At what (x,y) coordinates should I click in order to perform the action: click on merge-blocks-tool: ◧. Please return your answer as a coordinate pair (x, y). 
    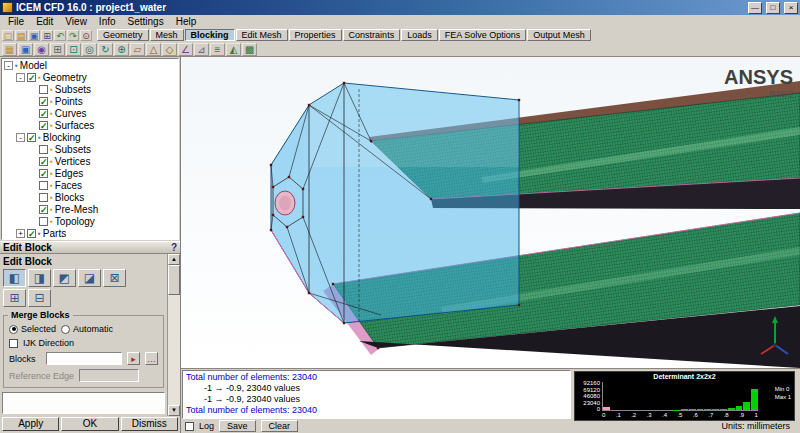
    Looking at the image, I should click on (14, 278).